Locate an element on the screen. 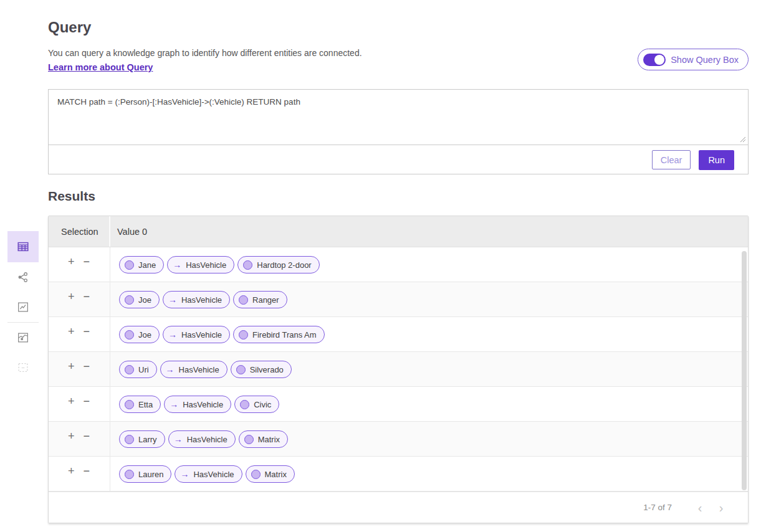 The width and height of the screenshot is (761, 532). node-pill: Lauren is located at coordinates (145, 474).